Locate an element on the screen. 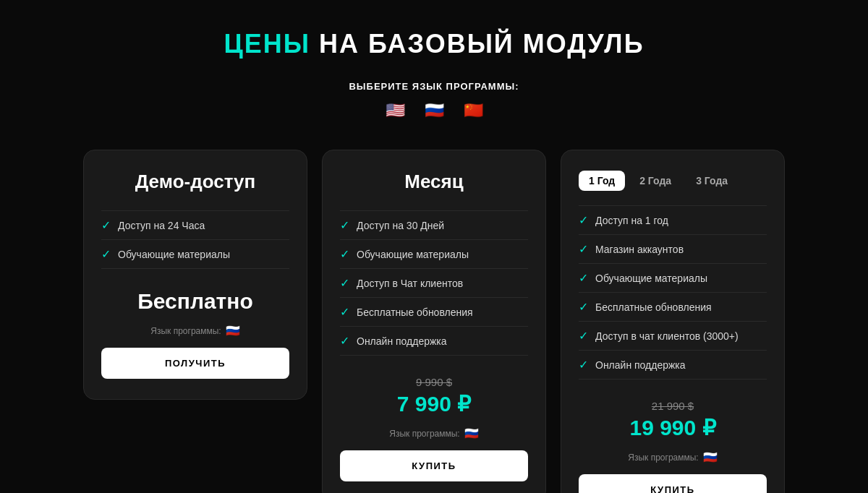  language-label: ВЫБЕРИТЕ ЯЗЫК ПРОГРАММЫ: is located at coordinates (434, 87).